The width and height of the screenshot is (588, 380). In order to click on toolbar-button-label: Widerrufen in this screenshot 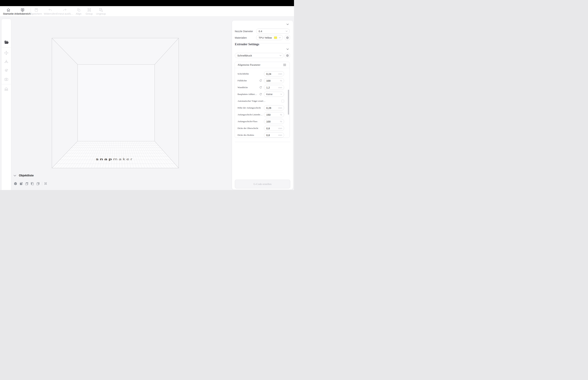, I will do `click(50, 14)`.